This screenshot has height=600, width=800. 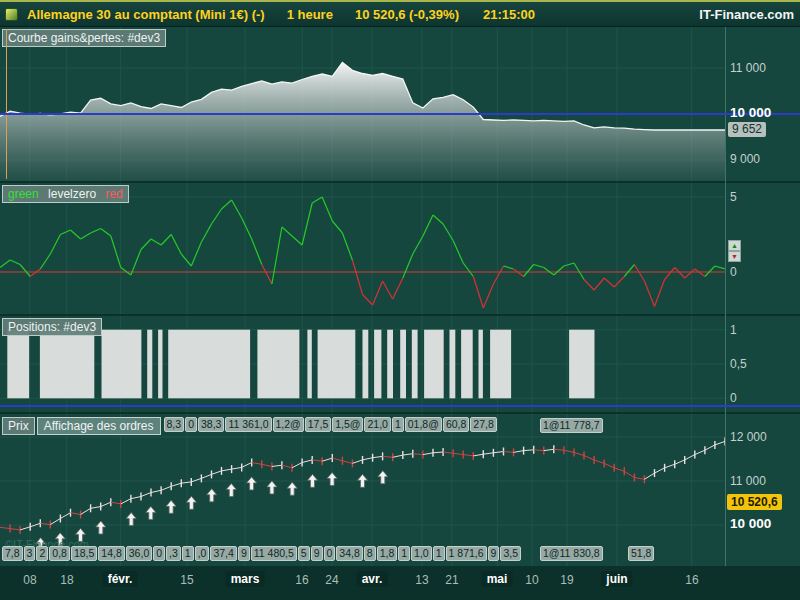 What do you see at coordinates (66, 194) in the screenshot?
I see `oscillator-legend: green levelzero red` at bounding box center [66, 194].